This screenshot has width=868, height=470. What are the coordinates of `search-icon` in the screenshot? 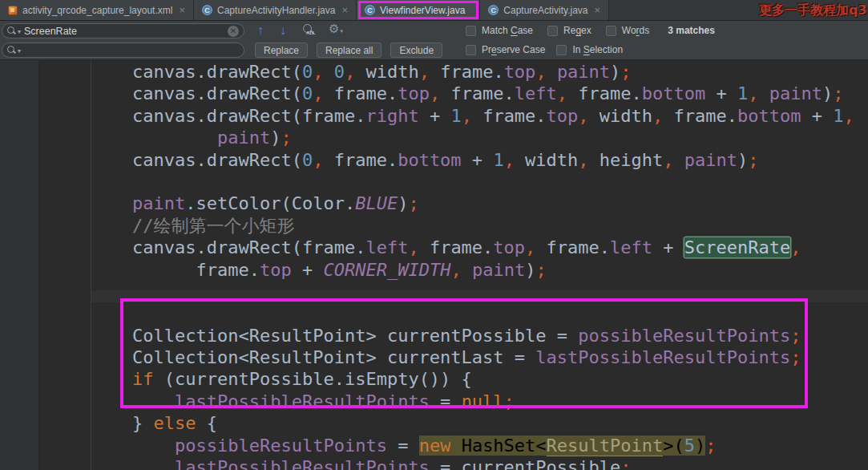 It's located at (11, 30).